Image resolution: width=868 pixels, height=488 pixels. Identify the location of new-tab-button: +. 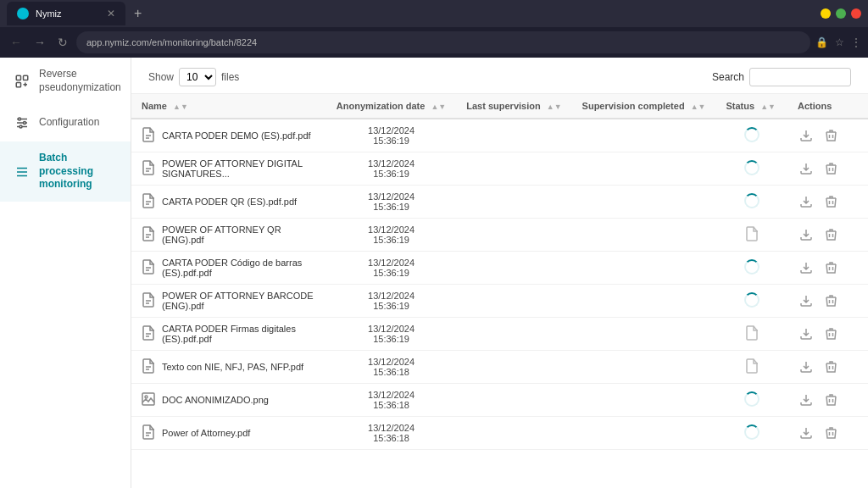
(137, 14).